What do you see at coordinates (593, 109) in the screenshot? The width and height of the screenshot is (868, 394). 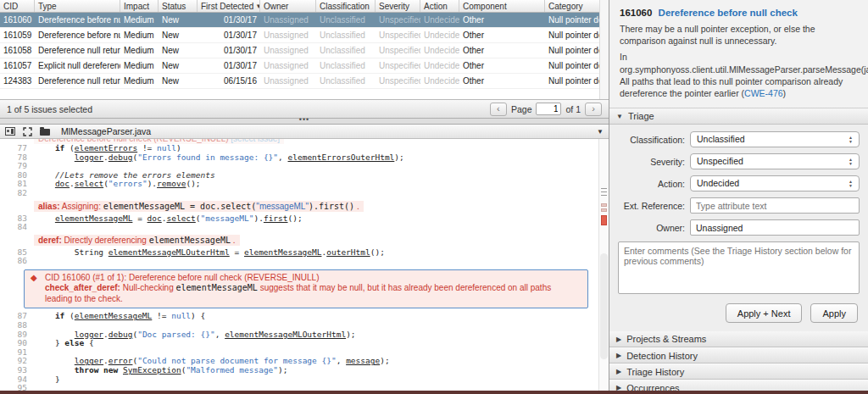 I see `next-page-button: ›` at bounding box center [593, 109].